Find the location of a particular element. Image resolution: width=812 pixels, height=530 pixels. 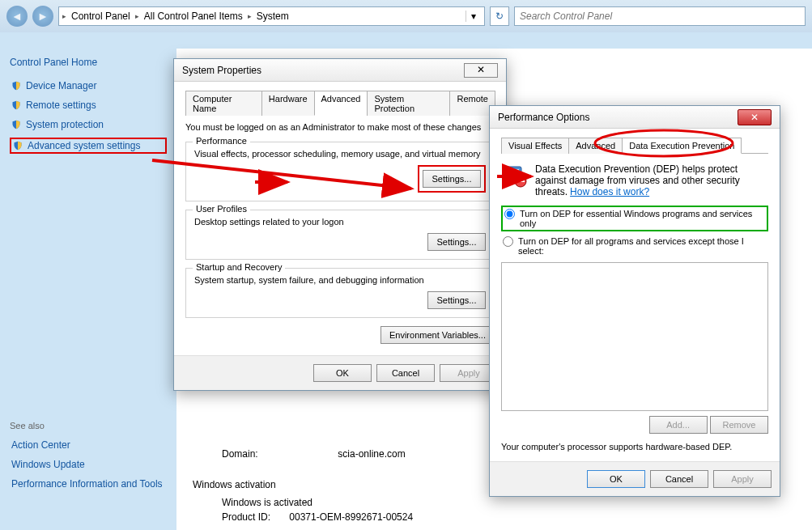

search-input is located at coordinates (660, 16).